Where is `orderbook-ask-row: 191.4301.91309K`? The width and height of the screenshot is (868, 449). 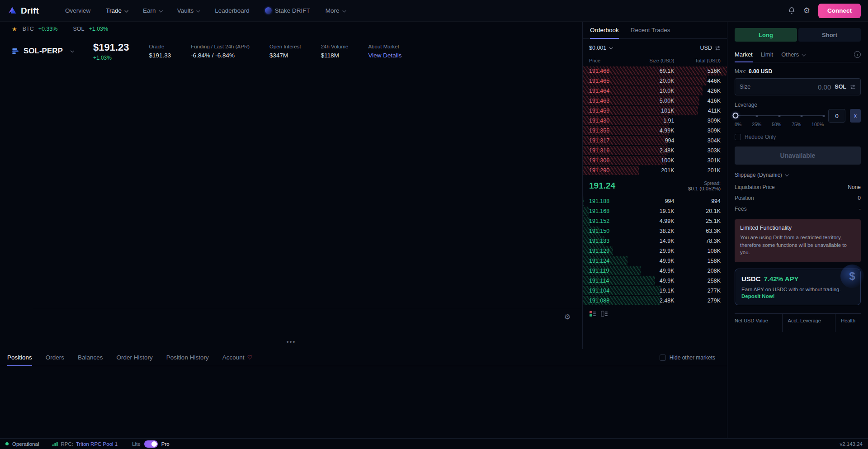
orderbook-ask-row: 191.4301.91309K is located at coordinates (655, 121).